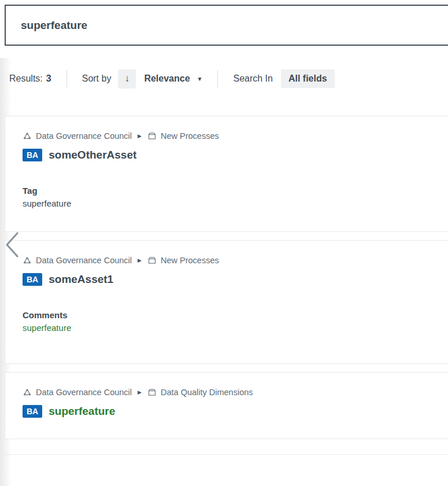 The height and width of the screenshot is (486, 448). I want to click on field-value-highlighted: superfeature, so click(235, 328).